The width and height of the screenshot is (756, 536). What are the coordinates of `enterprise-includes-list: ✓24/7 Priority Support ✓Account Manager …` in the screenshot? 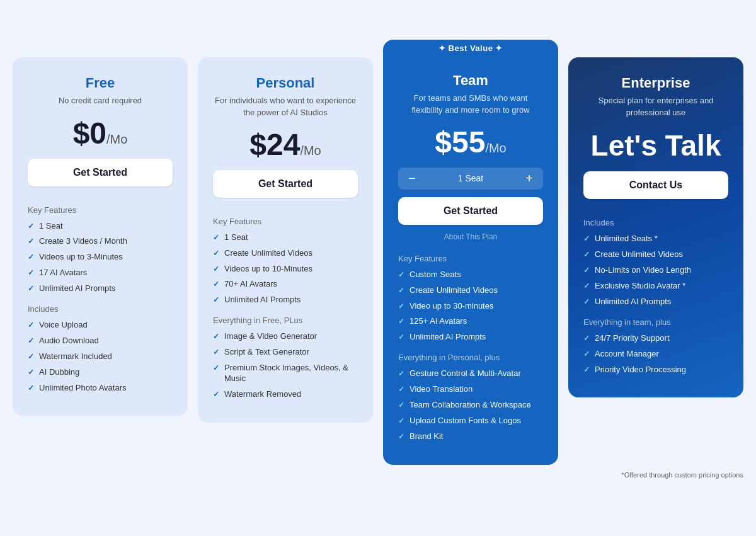 It's located at (656, 354).